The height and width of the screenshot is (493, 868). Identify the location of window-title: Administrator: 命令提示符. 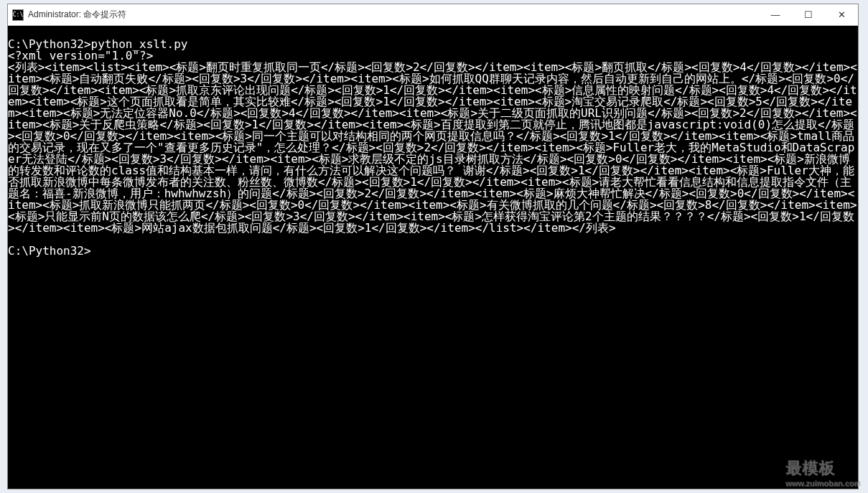
(393, 14).